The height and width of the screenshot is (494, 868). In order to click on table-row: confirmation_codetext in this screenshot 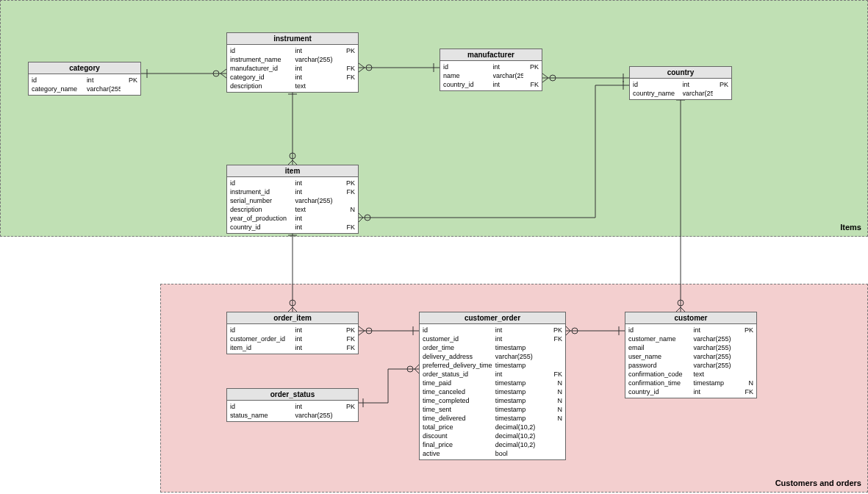, I will do `click(691, 374)`.